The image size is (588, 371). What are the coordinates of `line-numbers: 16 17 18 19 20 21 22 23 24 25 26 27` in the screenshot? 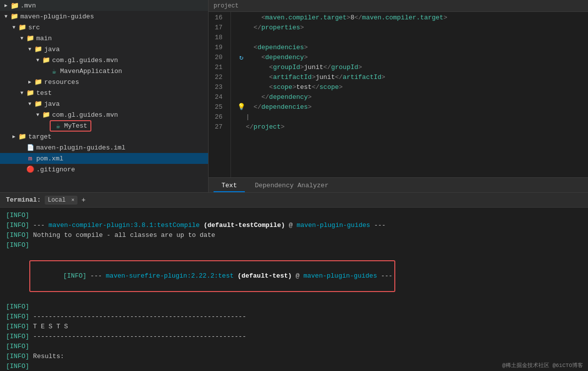 It's located at (220, 94).